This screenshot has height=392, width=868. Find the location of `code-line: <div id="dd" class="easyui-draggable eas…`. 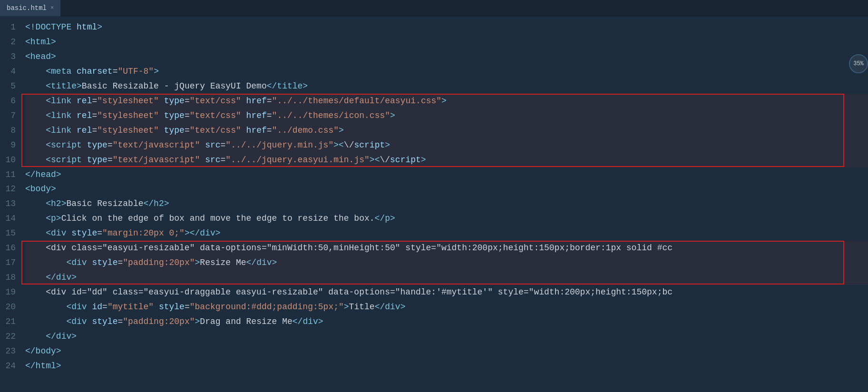

code-line: <div id="dd" class="easyui-draggable eas… is located at coordinates (447, 292).